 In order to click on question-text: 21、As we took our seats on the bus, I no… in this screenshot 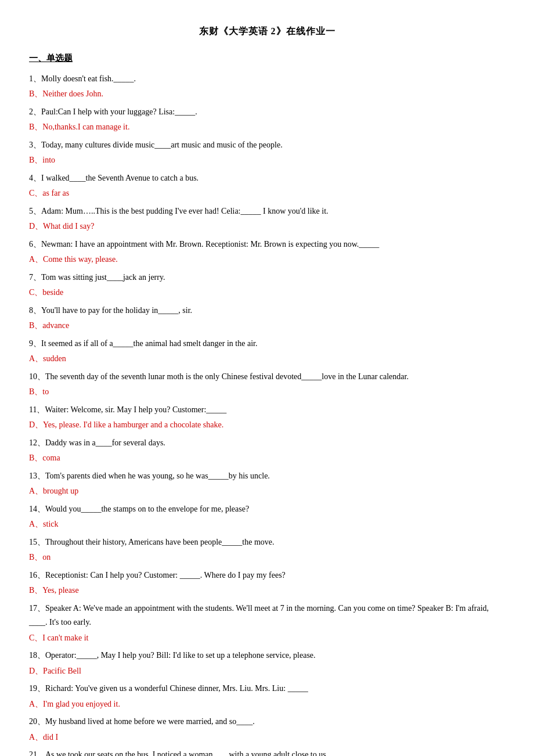, I will do `click(267, 752)`.